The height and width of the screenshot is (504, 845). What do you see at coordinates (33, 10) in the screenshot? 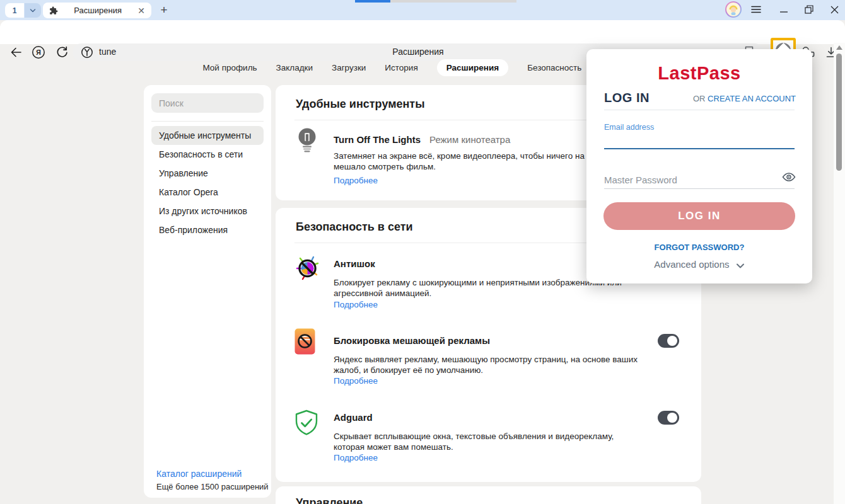
I see `tab-list-chevron-button` at bounding box center [33, 10].